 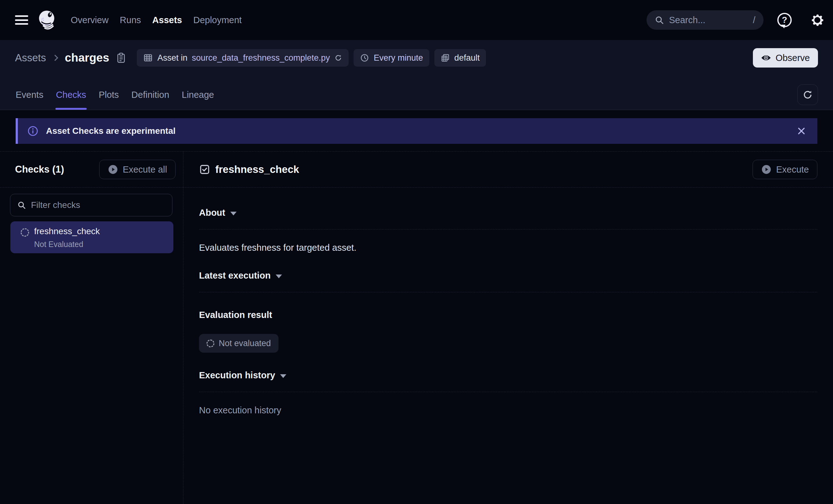 I want to click on banner-message: Asset Checks are experimental, so click(x=111, y=131).